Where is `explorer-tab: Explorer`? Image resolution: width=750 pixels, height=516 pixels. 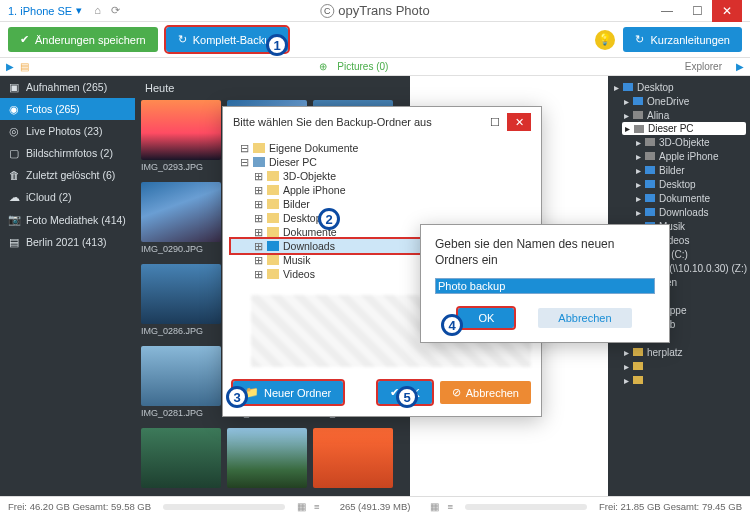 explorer-tab: Explorer is located at coordinates (708, 66).